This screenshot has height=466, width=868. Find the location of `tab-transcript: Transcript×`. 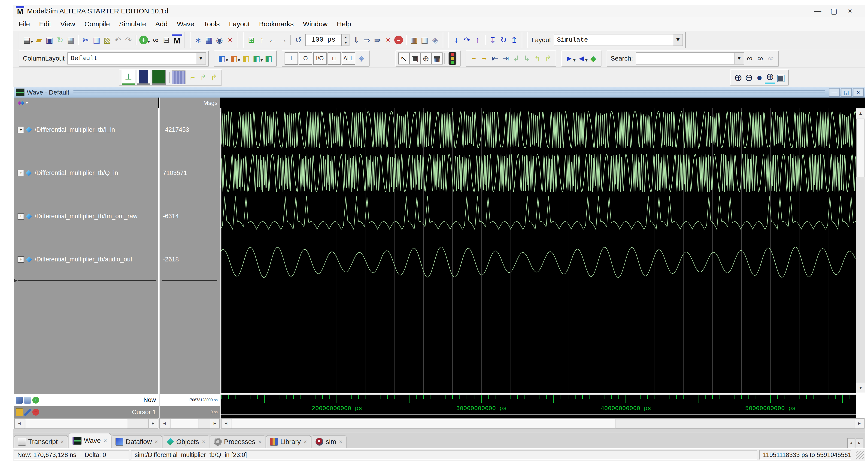

tab-transcript: Transcript× is located at coordinates (41, 442).